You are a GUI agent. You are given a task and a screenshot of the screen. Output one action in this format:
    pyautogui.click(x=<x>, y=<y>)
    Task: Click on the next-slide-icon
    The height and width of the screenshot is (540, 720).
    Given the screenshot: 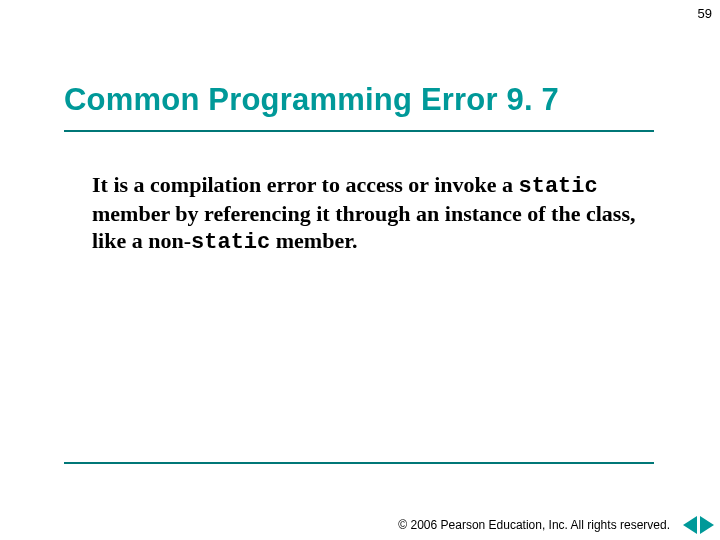 What is the action you would take?
    pyautogui.click(x=707, y=525)
    